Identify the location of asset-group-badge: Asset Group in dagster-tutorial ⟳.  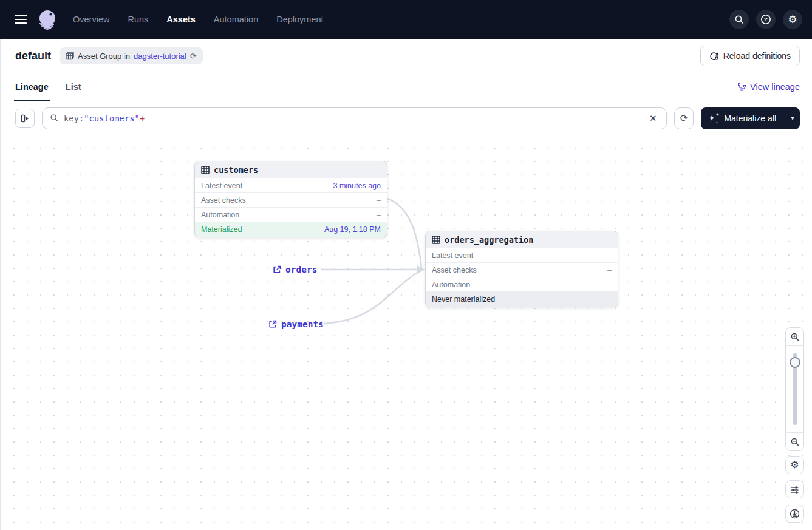
(131, 56).